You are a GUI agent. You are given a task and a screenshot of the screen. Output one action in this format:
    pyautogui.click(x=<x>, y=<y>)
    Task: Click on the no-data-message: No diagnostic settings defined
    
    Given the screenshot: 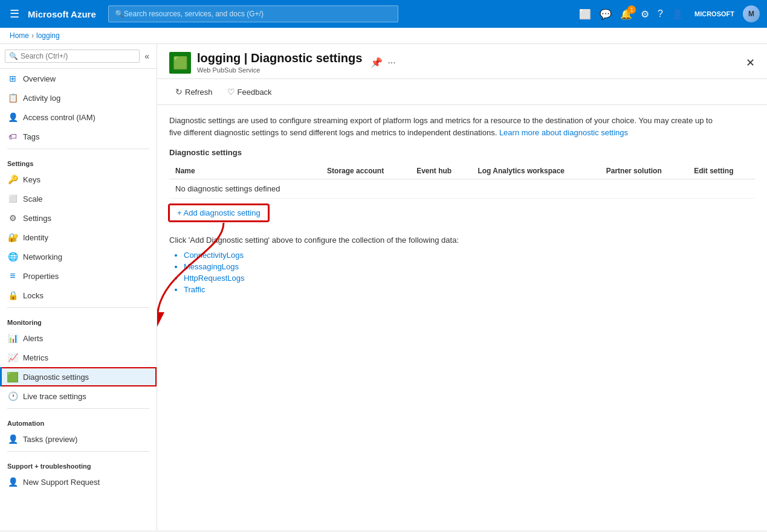 What is the action you would take?
    pyautogui.click(x=245, y=189)
    